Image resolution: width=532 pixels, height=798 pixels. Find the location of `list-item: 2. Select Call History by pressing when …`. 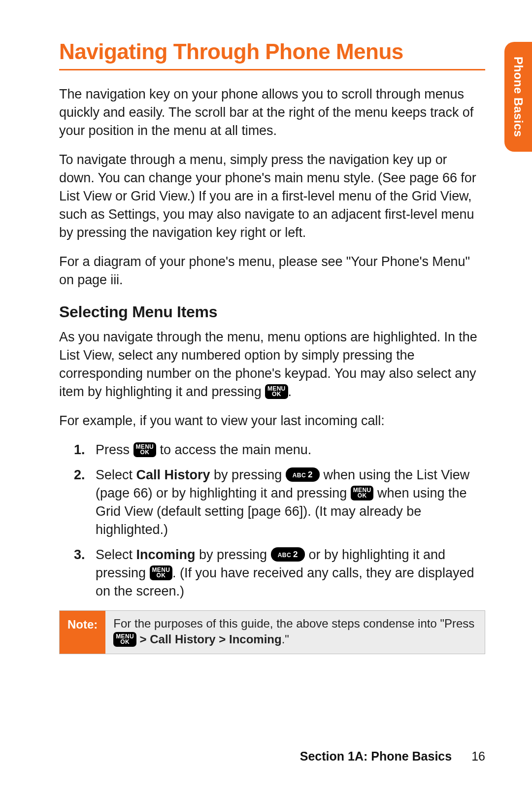

list-item: 2. Select Call History by pressing when … is located at coordinates (272, 502).